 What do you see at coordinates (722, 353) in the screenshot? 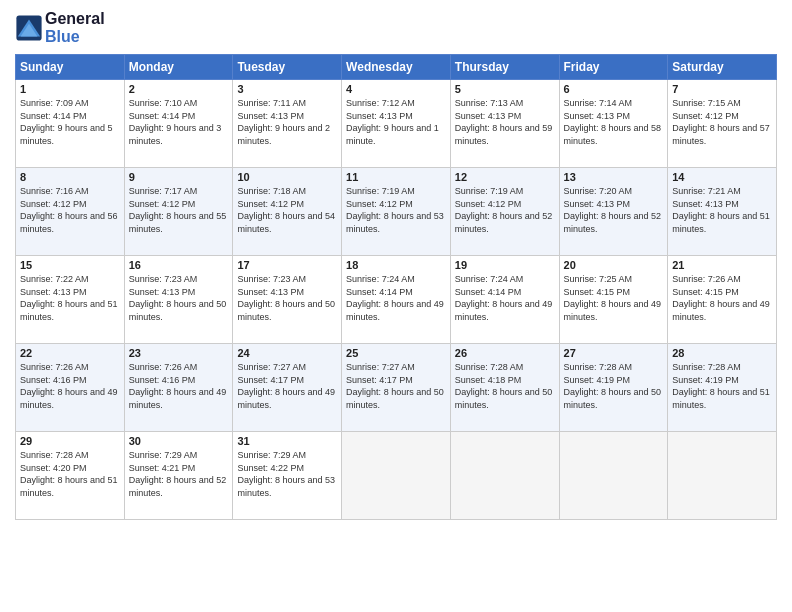
I see `day-number: 28` at bounding box center [722, 353].